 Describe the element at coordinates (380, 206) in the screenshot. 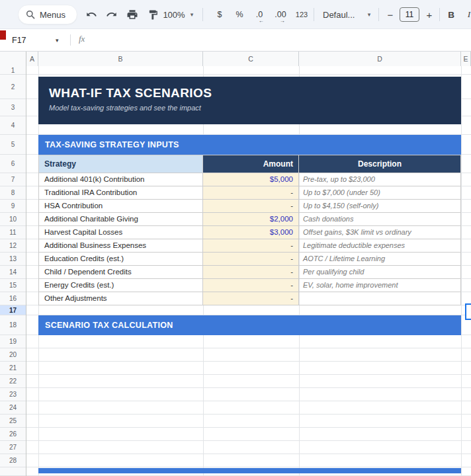

I see `description-cell: Up to $4,150 (self-only)` at that location.